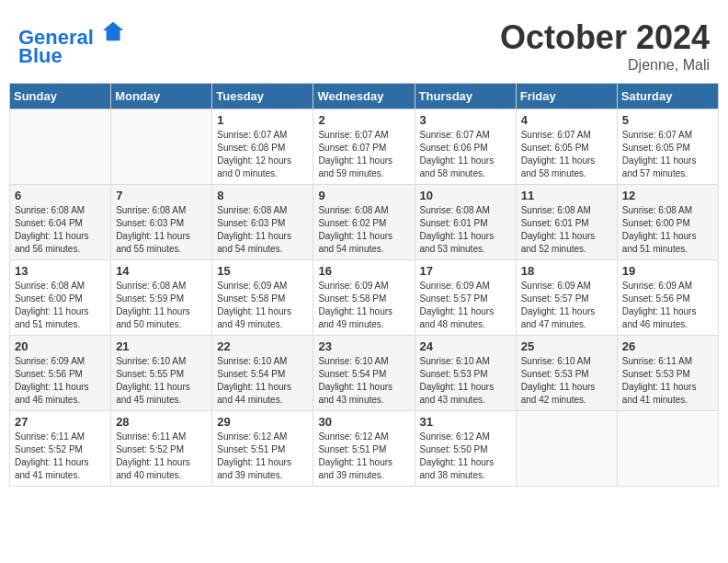 This screenshot has width=728, height=563. What do you see at coordinates (364, 147) in the screenshot?
I see `calendar-week-row: 1Sunrise: 6:07 AM Sunset: 6:08 PM Daylig…` at bounding box center [364, 147].